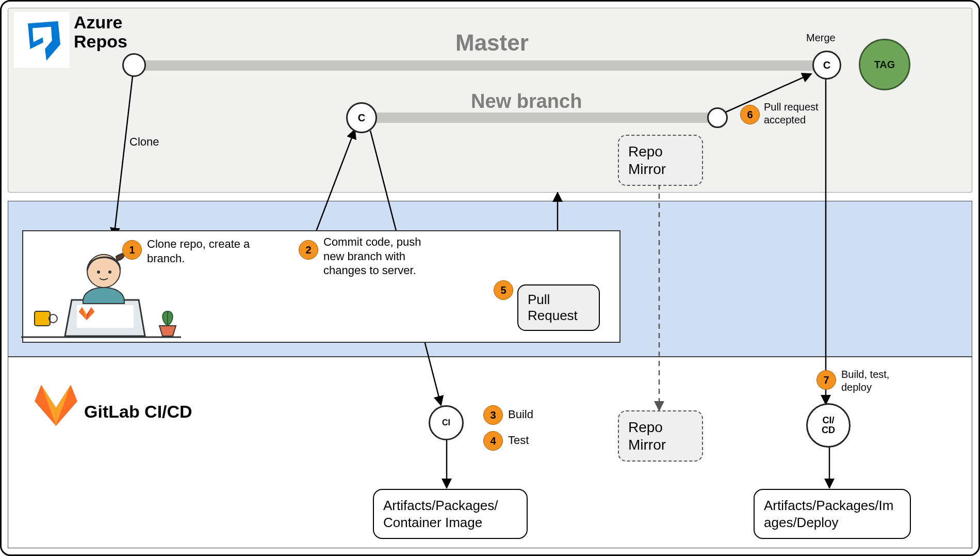 This screenshot has width=980, height=556. I want to click on step-6-badge: 6, so click(750, 115).